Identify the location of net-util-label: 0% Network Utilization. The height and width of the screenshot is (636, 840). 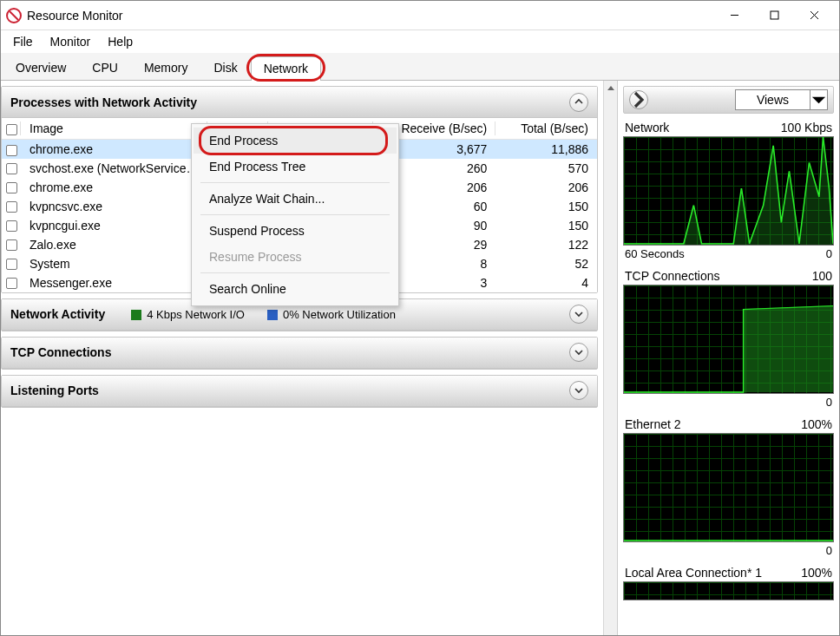
(331, 314).